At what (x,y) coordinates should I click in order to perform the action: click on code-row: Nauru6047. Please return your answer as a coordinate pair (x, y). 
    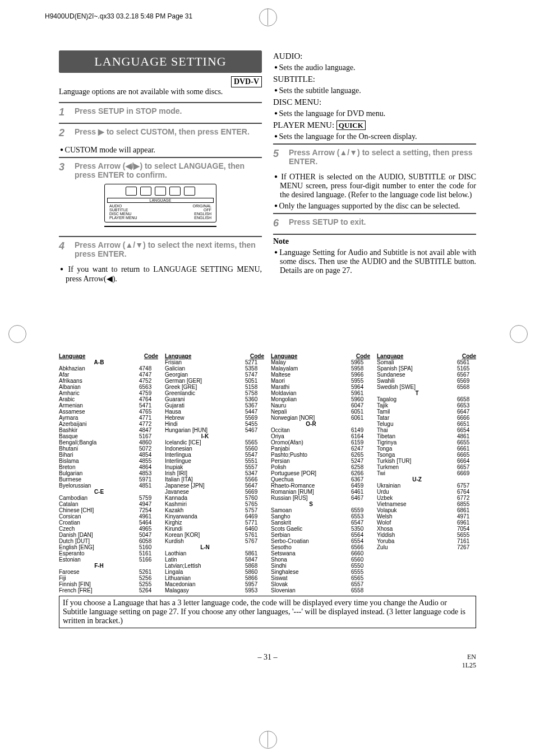
    Looking at the image, I should click on (321, 406).